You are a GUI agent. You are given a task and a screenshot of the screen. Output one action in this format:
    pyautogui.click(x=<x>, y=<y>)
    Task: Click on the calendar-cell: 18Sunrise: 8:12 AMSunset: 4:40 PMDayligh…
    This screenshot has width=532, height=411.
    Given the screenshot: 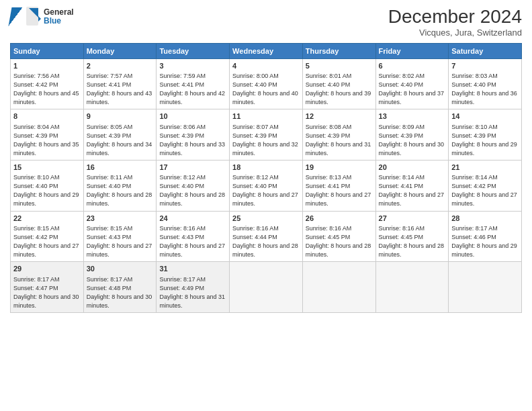 What is the action you would take?
    pyautogui.click(x=266, y=185)
    